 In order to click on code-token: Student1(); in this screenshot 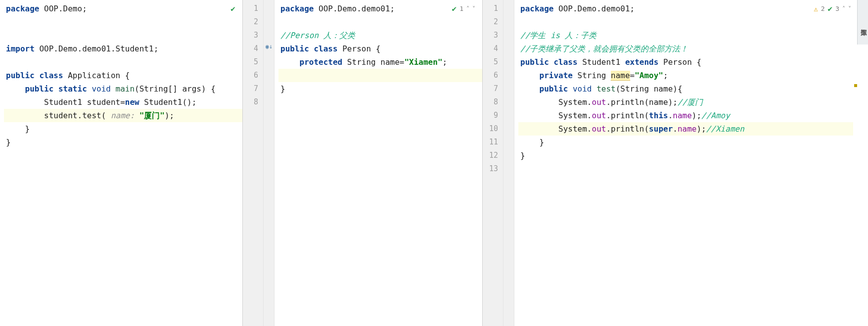, I will do `click(170, 102)`.